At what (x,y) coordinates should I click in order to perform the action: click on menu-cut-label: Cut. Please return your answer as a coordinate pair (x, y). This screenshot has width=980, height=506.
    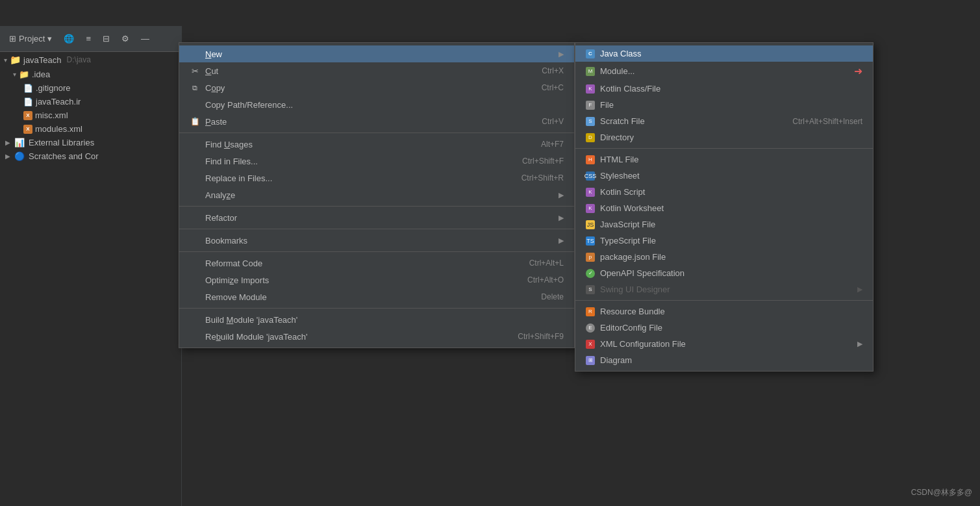
    Looking at the image, I should click on (212, 71).